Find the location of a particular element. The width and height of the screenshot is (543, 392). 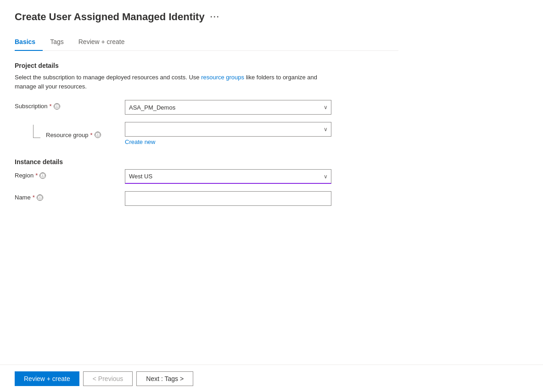

resource-group-info-icon: ⓘ is located at coordinates (98, 135).